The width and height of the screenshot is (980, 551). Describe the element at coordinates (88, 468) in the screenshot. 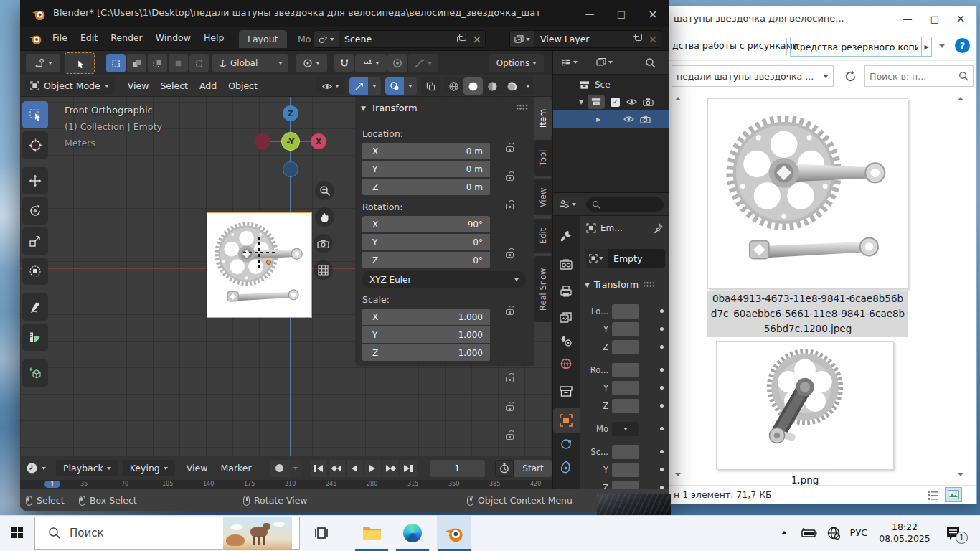

I see `timeline-menu-playback: Playback` at that location.